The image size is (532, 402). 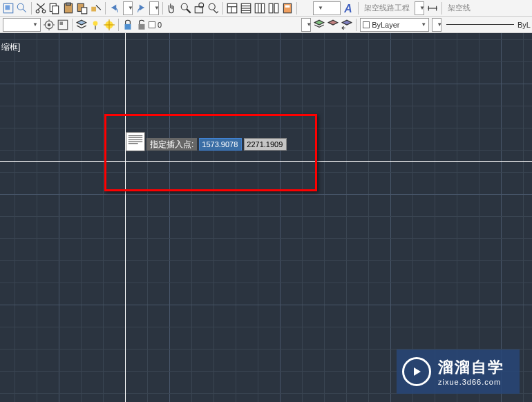 What do you see at coordinates (186, 8) in the screenshot?
I see `zoom-icon` at bounding box center [186, 8].